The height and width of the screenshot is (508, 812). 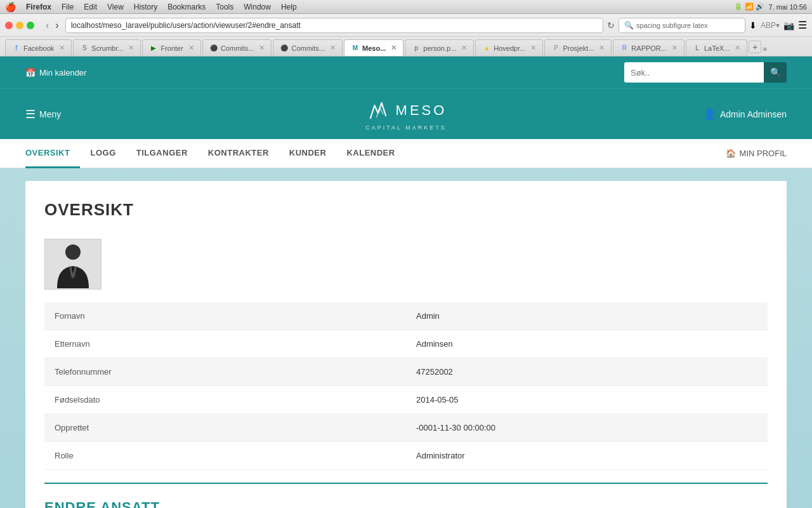 What do you see at coordinates (171, 48) in the screenshot?
I see `tab-label: Fronter` at bounding box center [171, 48].